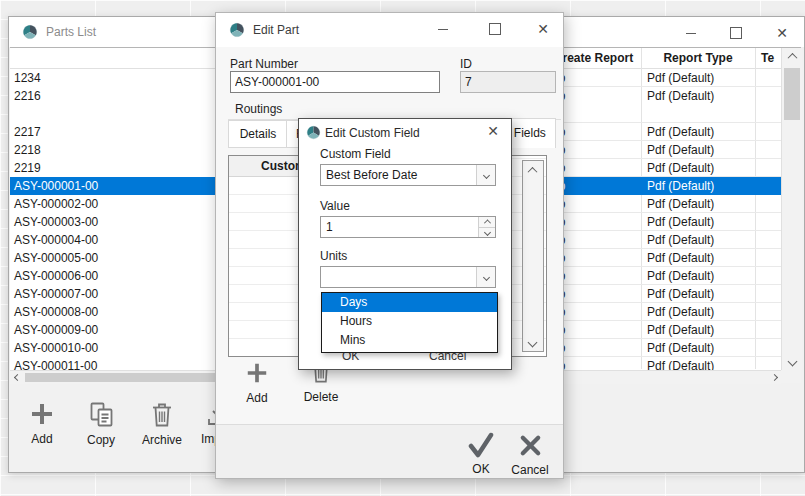 The image size is (805, 496). What do you see at coordinates (264, 64) in the screenshot?
I see `part-number-label: Part Number` at bounding box center [264, 64].